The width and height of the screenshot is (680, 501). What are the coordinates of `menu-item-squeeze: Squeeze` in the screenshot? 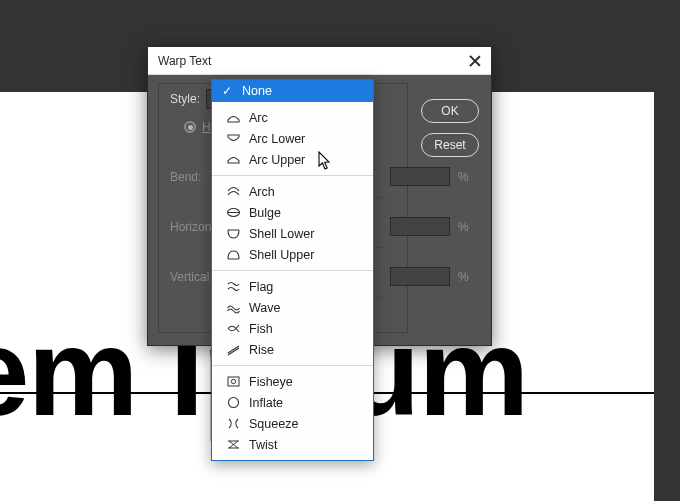 It's located at (292, 424).